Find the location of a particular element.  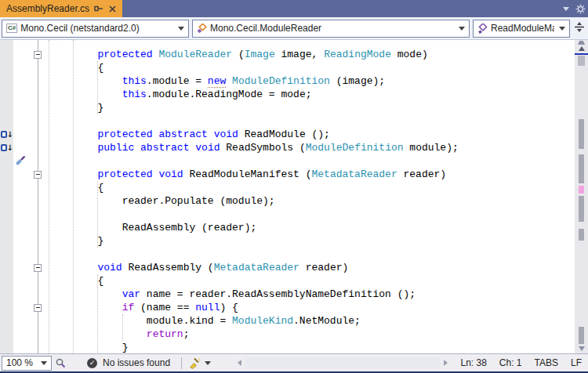

zoom-control: 100 % is located at coordinates (27, 364).